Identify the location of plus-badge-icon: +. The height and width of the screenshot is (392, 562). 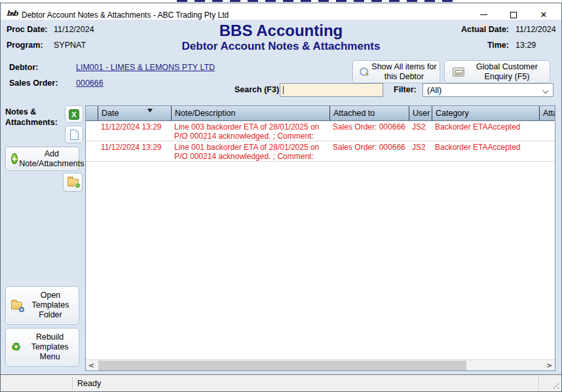
(77, 186).